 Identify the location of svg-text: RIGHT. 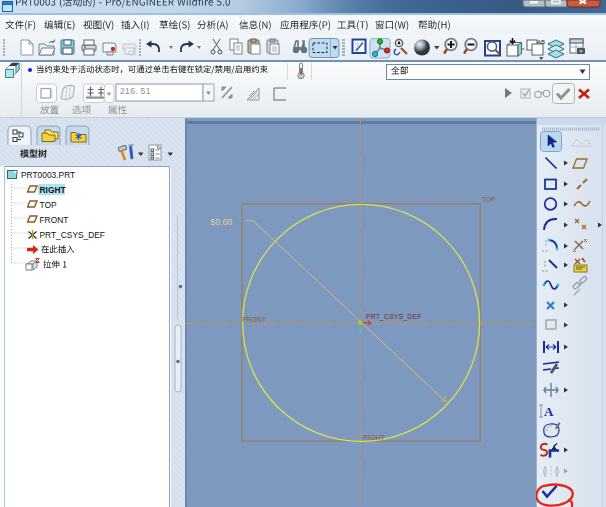
(374, 438).